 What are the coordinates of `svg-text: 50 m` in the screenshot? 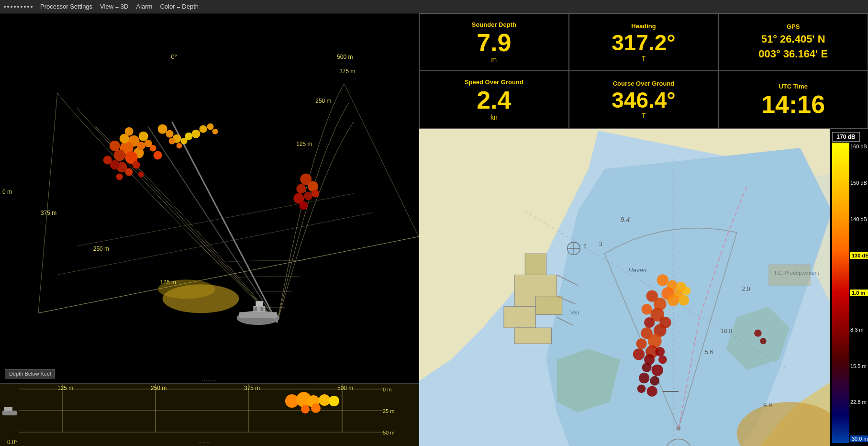 It's located at (389, 433).